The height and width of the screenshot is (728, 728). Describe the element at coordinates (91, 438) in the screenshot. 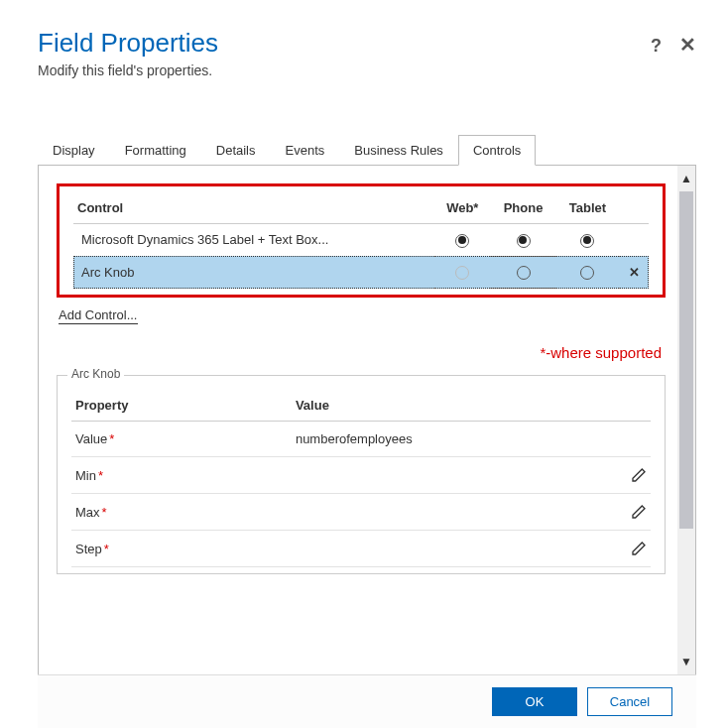

I see `prop-label: Value` at that location.